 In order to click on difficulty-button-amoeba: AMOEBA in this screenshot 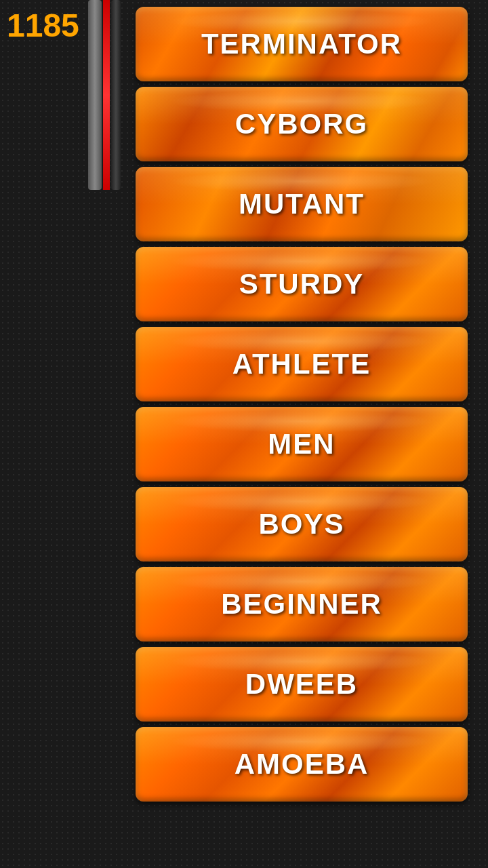, I will do `click(302, 764)`.